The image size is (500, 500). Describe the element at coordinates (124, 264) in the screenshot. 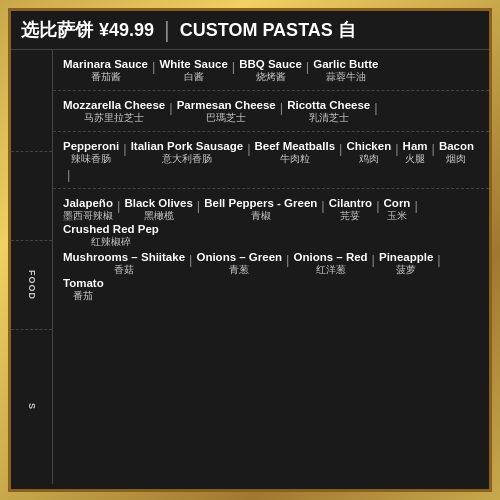

I see `veggie-mushrooms: Mushrooms – Shiitake 香菇` at that location.